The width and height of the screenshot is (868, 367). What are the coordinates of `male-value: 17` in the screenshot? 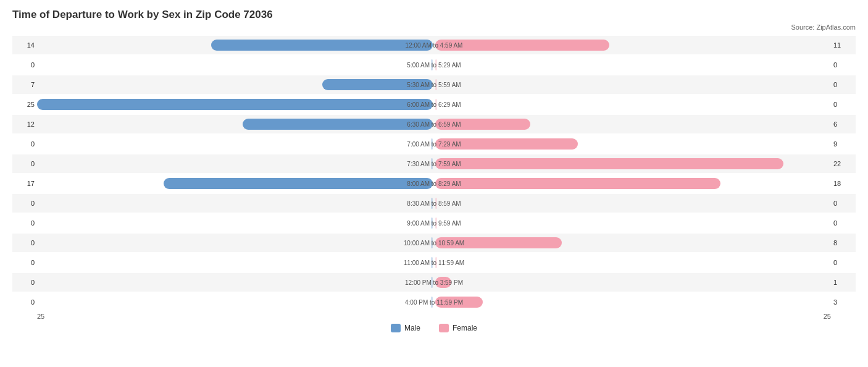 It's located at (25, 184).